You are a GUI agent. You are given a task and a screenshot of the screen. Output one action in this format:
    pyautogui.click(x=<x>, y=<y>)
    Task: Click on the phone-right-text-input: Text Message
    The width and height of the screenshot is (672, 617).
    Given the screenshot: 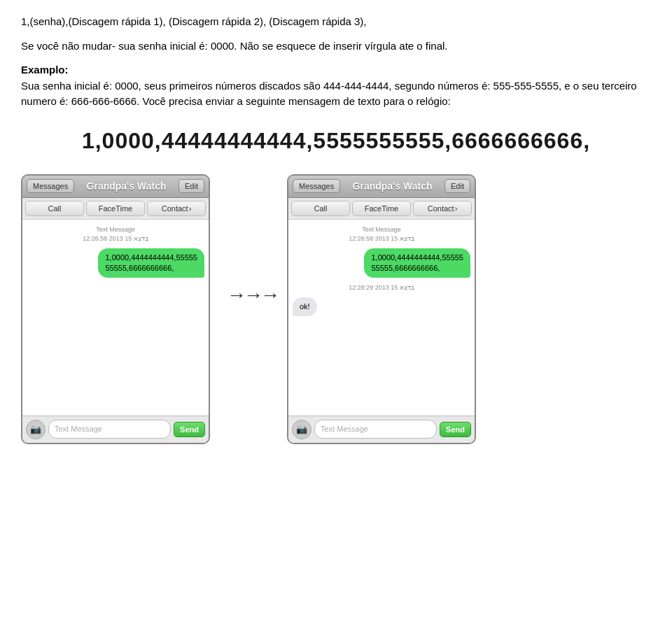 What is the action you would take?
    pyautogui.click(x=375, y=430)
    